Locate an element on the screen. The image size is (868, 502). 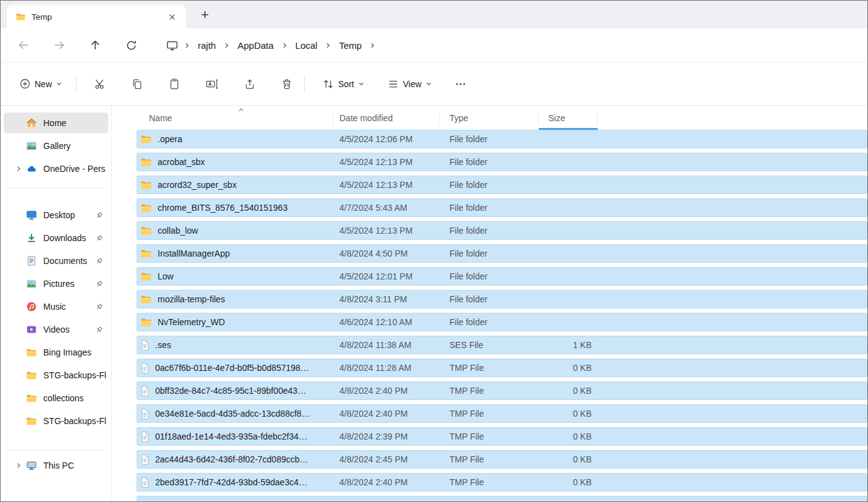
refresh-button is located at coordinates (131, 46).